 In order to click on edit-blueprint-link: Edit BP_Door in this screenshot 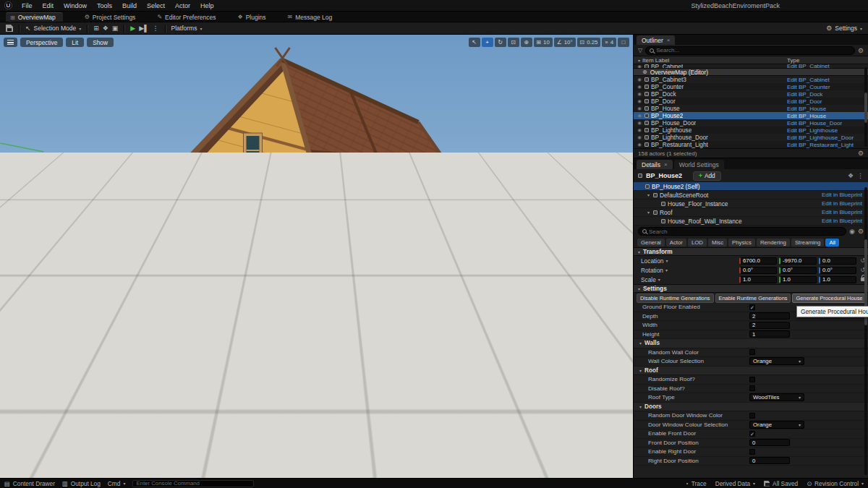, I will do `click(804, 101)`.